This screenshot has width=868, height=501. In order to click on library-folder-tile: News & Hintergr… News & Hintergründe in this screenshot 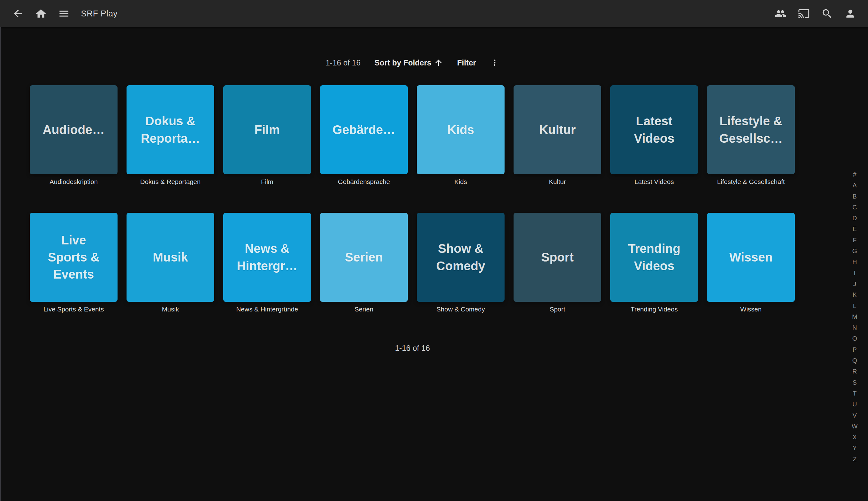, I will do `click(267, 263)`.